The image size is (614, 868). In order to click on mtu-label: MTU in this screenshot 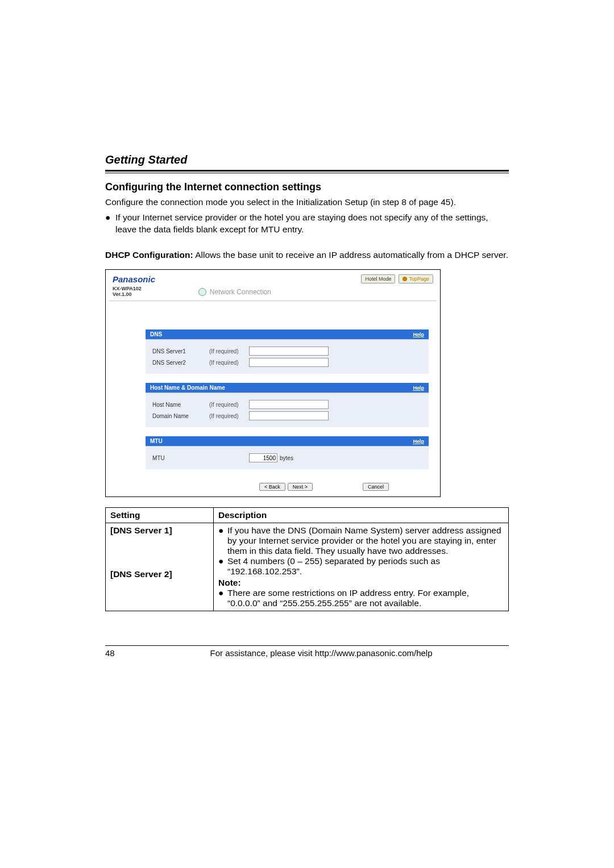, I will do `click(181, 458)`.